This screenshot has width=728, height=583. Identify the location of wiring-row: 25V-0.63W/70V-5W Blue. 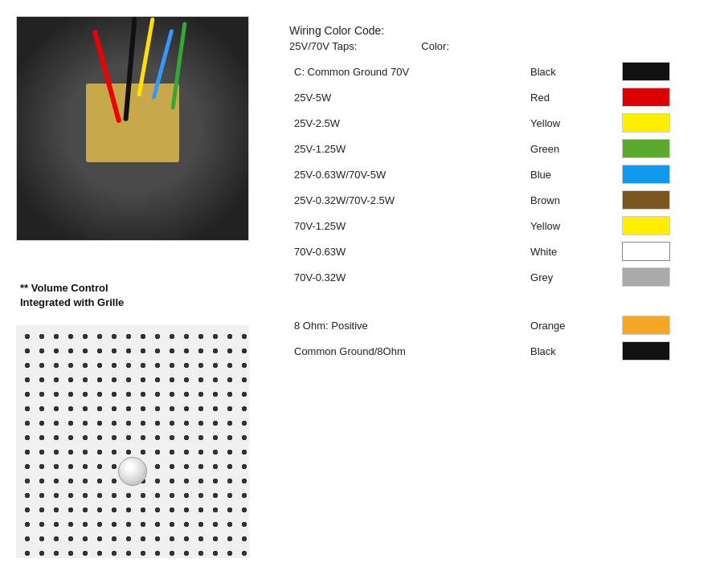
(501, 174).